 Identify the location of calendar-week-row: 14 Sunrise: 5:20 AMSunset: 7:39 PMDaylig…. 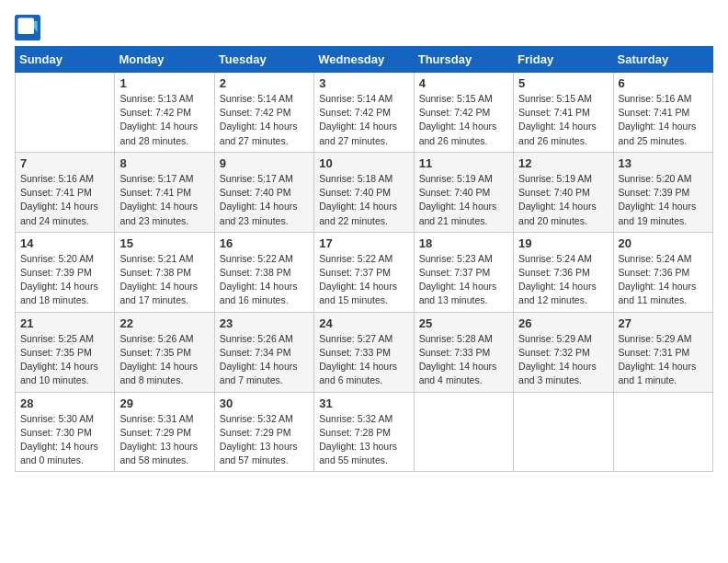
(364, 272).